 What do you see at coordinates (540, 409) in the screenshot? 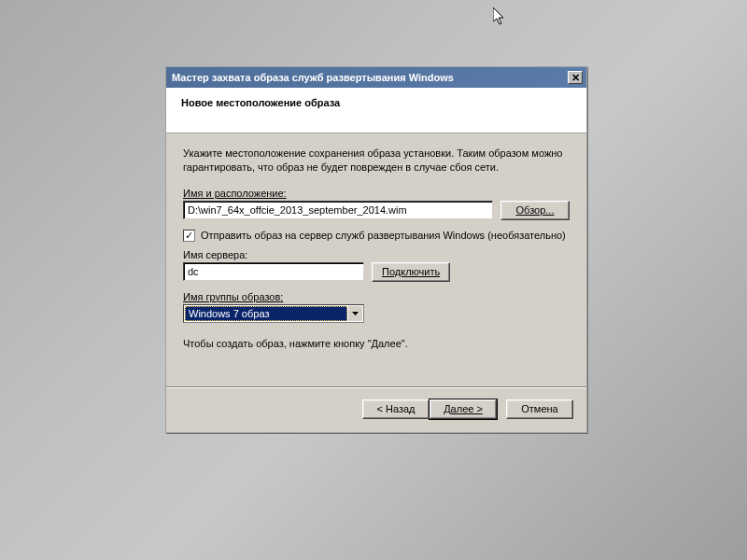
I see `cancel-button: Отмена` at bounding box center [540, 409].